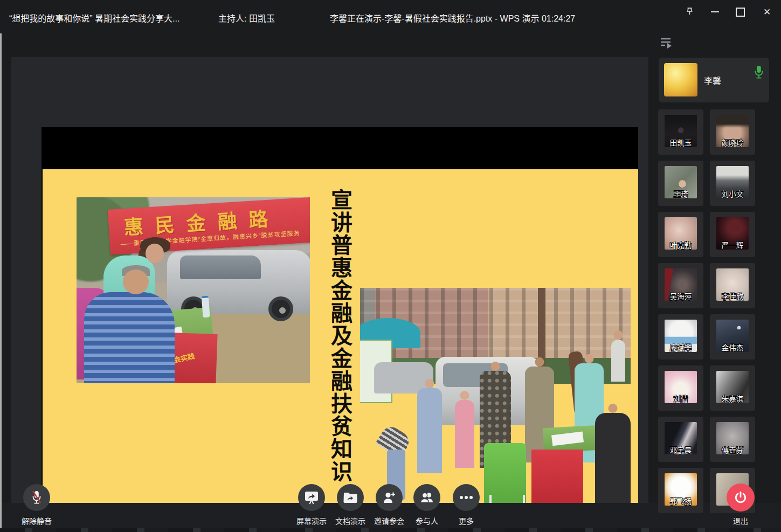  Describe the element at coordinates (767, 12) in the screenshot. I see `close-button: ✕` at that location.